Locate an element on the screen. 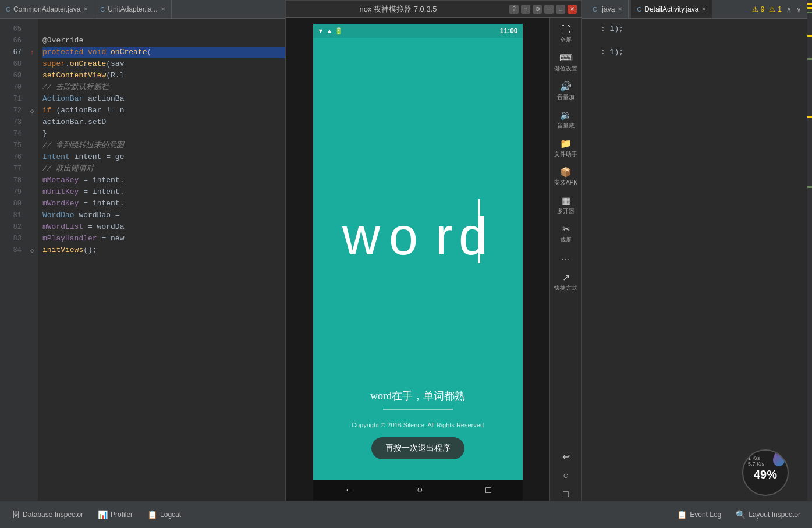 The image size is (812, 528). close-tab-2: ✕ is located at coordinates (163, 9).